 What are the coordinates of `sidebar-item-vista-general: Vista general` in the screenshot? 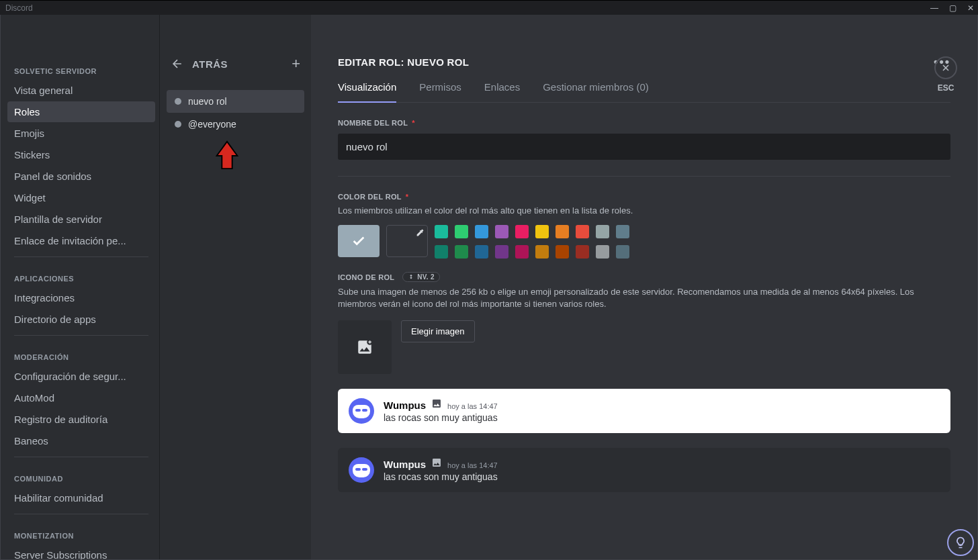 It's located at (81, 90).